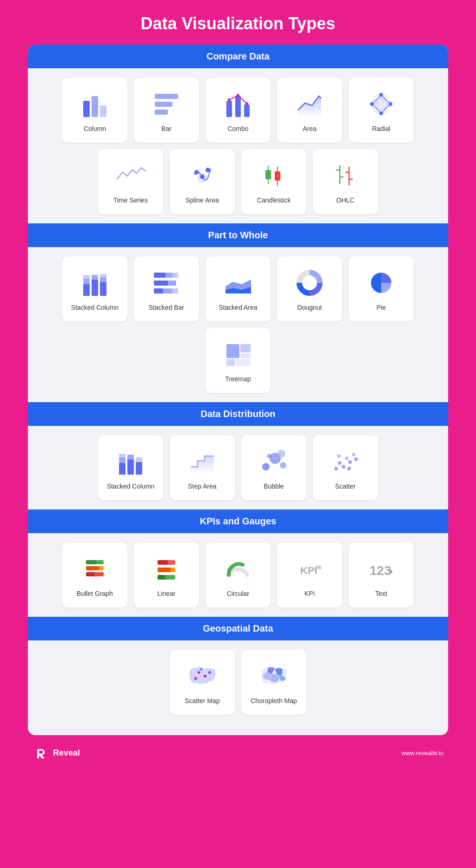 The height and width of the screenshot is (868, 476). I want to click on combo-icon, so click(238, 104).